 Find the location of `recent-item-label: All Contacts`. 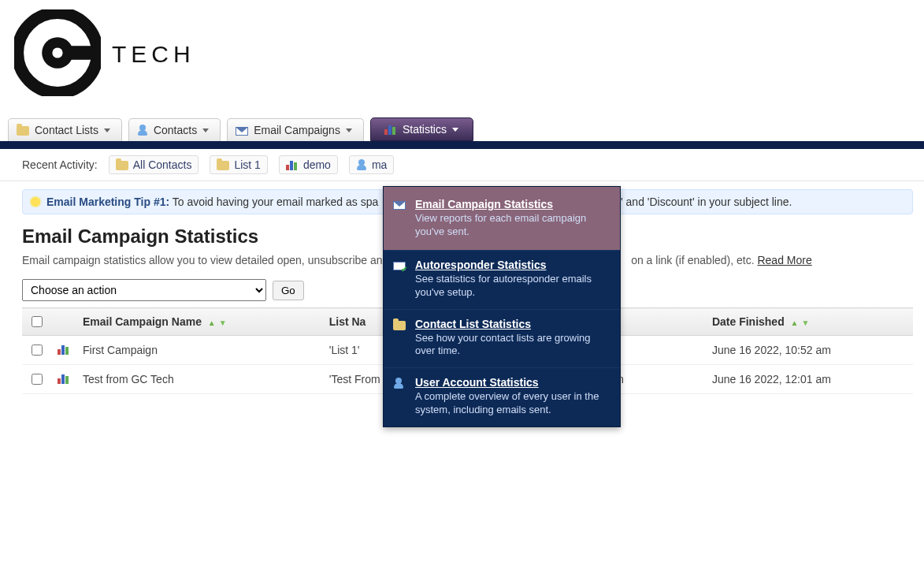

recent-item-label: All Contacts is located at coordinates (162, 165).